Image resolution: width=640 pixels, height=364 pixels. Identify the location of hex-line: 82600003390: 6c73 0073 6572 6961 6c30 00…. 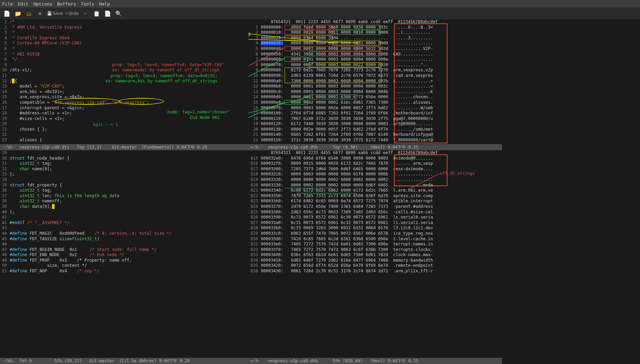
(375, 218).